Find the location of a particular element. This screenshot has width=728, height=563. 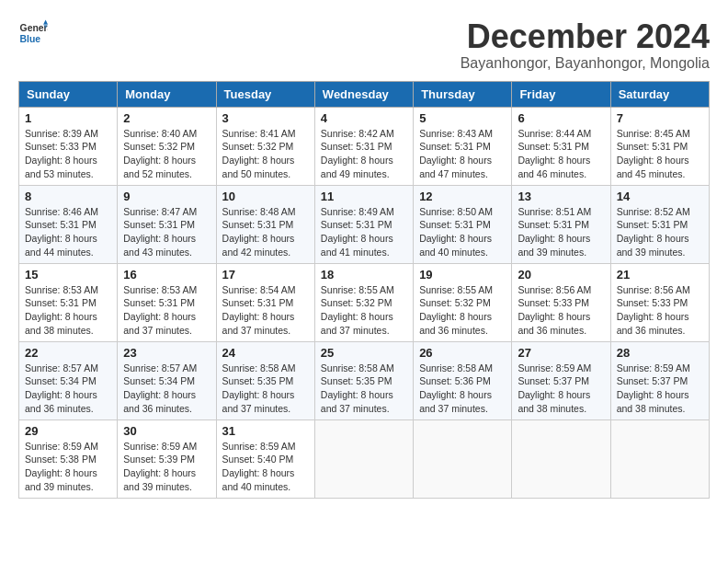

day-number: 15 is located at coordinates (68, 274).